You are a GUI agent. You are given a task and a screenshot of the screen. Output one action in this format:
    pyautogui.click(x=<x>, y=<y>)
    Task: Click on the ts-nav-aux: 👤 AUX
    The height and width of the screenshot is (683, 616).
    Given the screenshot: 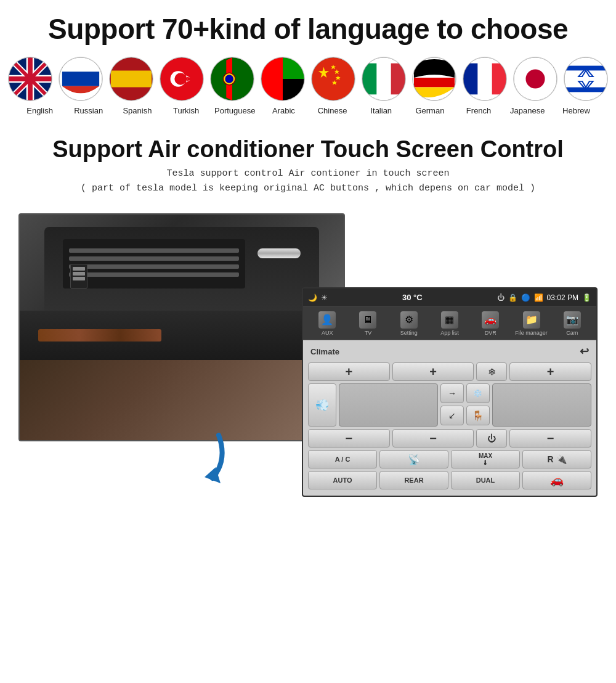 What is the action you would take?
    pyautogui.click(x=327, y=324)
    